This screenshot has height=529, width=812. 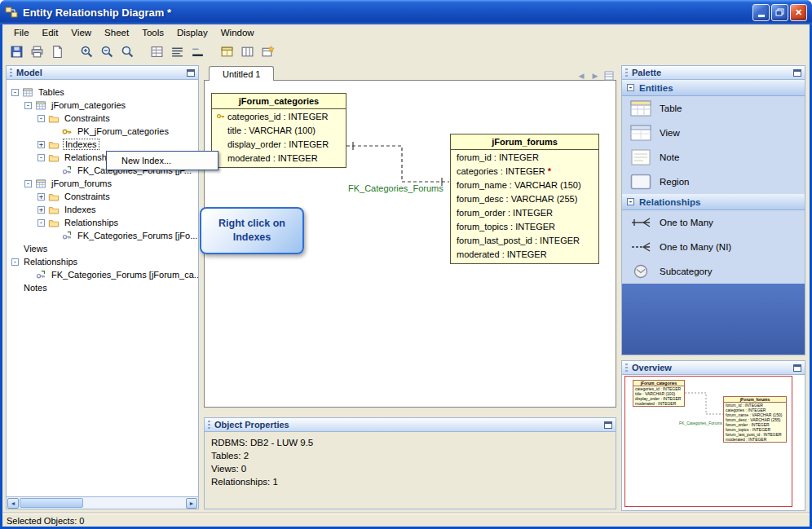 I want to click on table-field: categories_id : INTEGER, so click(x=279, y=116).